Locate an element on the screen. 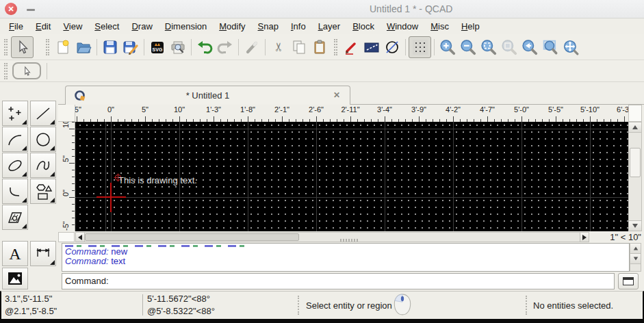 This screenshot has height=323, width=644. menu-item-draw: Draw is located at coordinates (142, 26).